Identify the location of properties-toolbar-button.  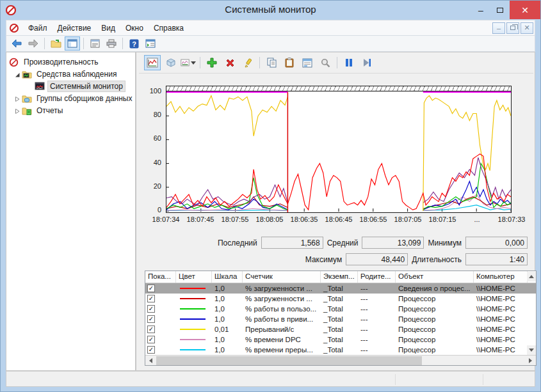
(95, 43).